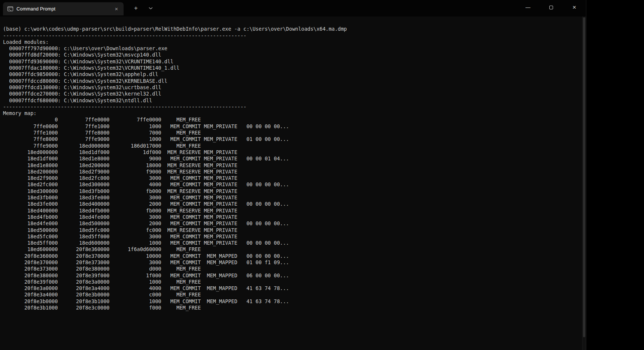 The height and width of the screenshot is (350, 644). Describe the element at coordinates (574, 7) in the screenshot. I see `close-icon: ×` at that location.